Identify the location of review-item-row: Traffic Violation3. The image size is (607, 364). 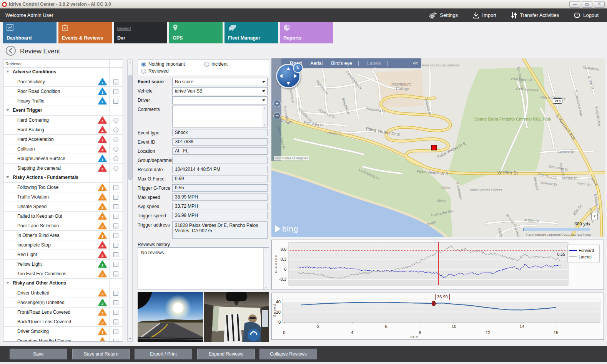
(63, 197).